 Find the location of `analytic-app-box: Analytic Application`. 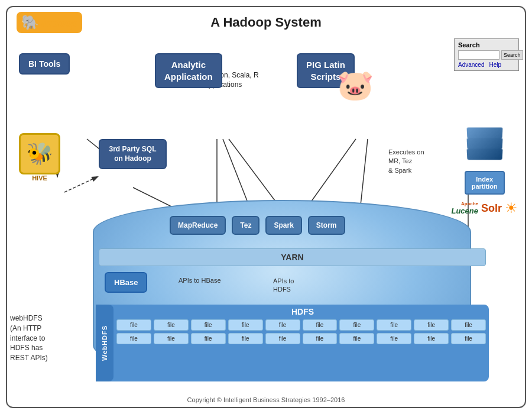

analytic-app-box: Analytic Application is located at coordinates (189, 71).